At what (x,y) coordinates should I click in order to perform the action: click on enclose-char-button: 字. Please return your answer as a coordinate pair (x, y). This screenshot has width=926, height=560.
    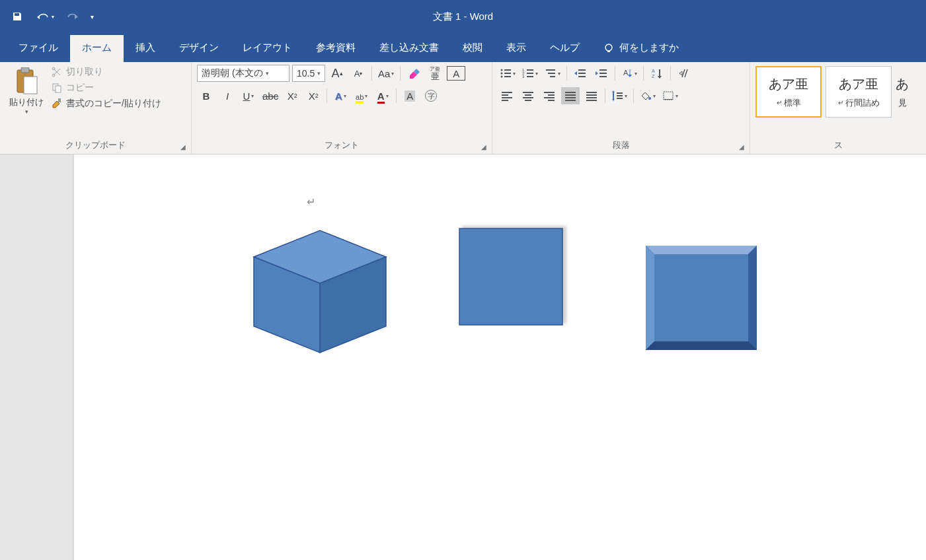
    Looking at the image, I should click on (431, 96).